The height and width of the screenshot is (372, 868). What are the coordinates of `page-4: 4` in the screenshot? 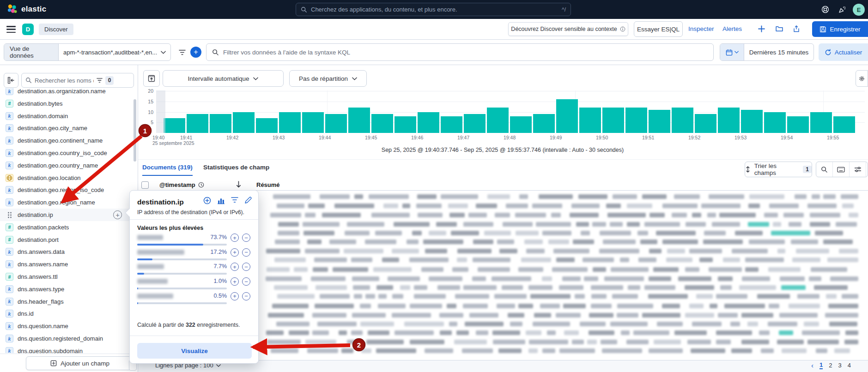 It's located at (849, 366).